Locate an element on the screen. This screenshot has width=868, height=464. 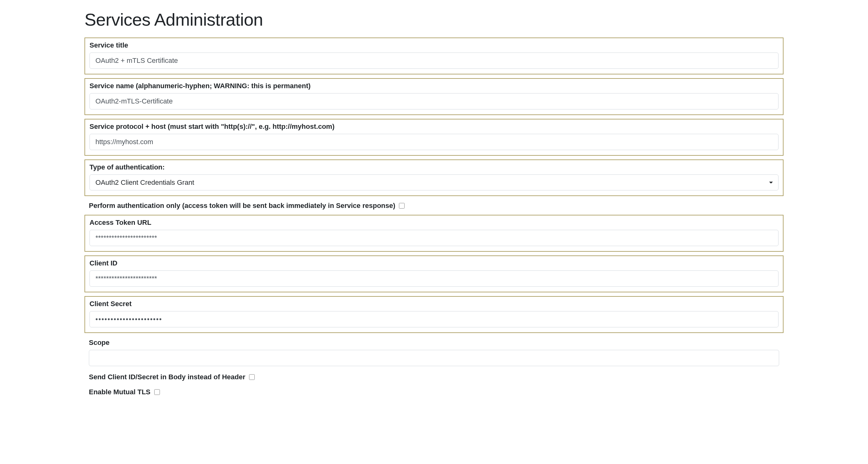
service-name-group: Service name (alphanumeric-hyphen; WARNI… is located at coordinates (434, 97).